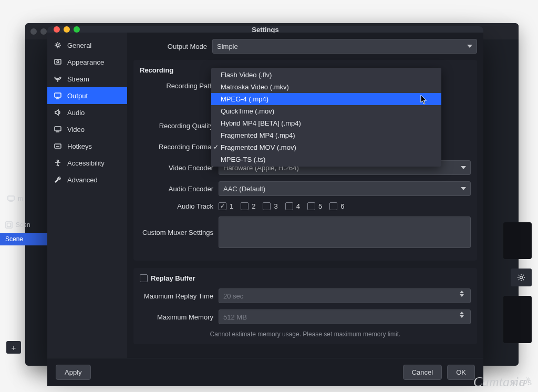  I want to click on audio-track-row: Audio Track 1 2 3 4 5 6, so click(305, 206).